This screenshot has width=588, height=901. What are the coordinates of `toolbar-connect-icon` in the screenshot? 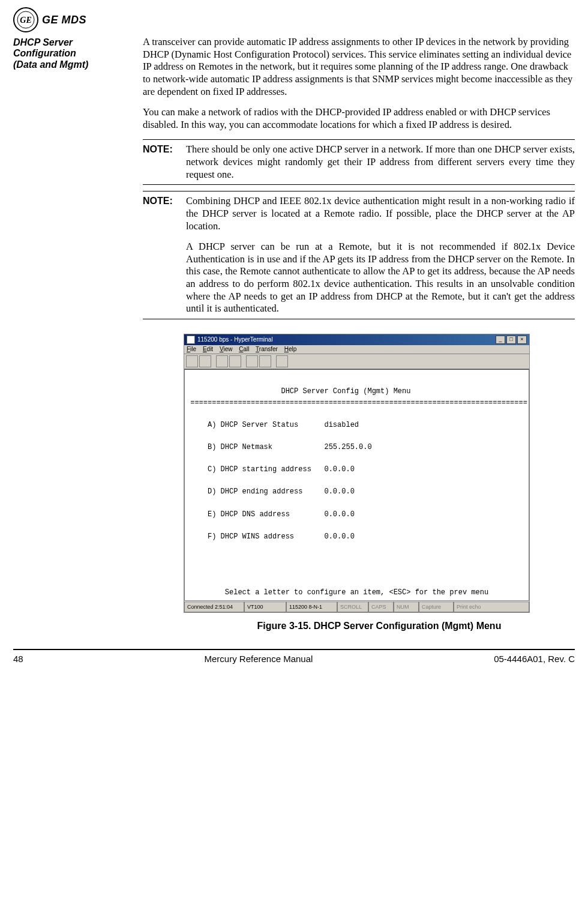 It's located at (222, 361).